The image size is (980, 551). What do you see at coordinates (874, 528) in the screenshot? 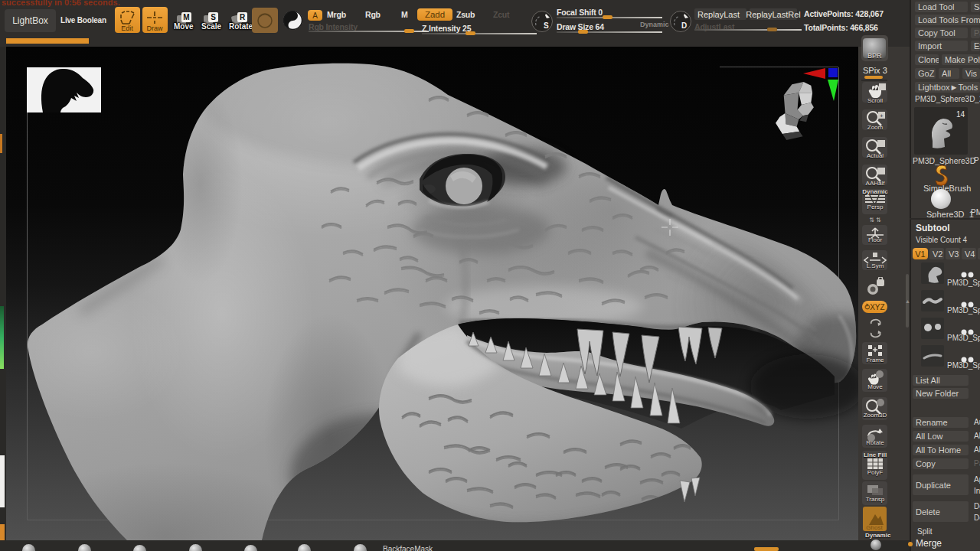
I see `svg-text: Ghost` at bounding box center [874, 528].